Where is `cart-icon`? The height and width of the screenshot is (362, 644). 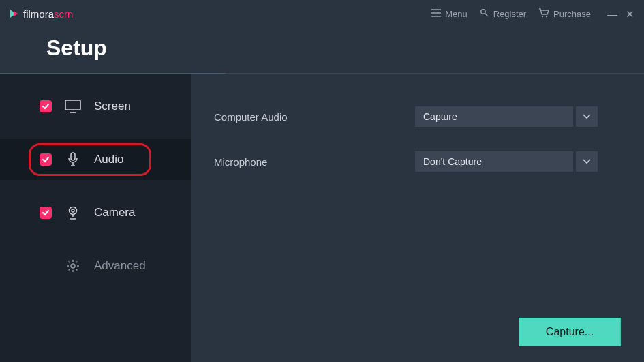 cart-icon is located at coordinates (544, 14).